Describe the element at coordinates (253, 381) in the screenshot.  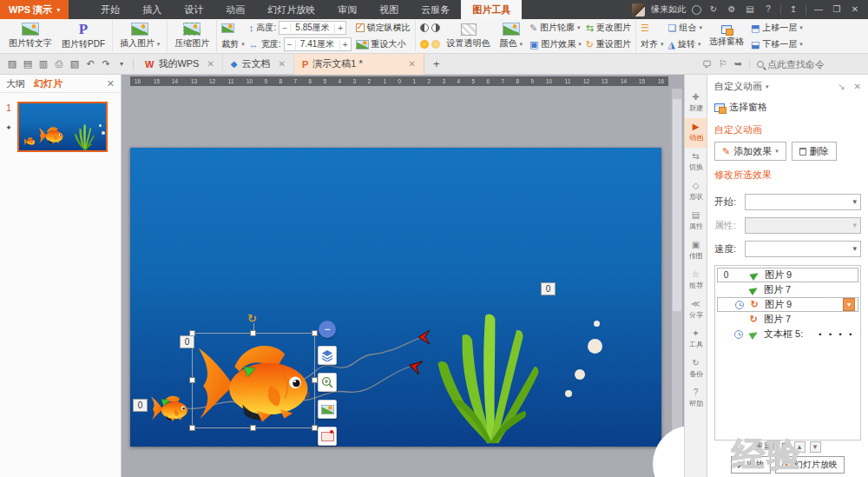
I see `selection-box: ↻` at that location.